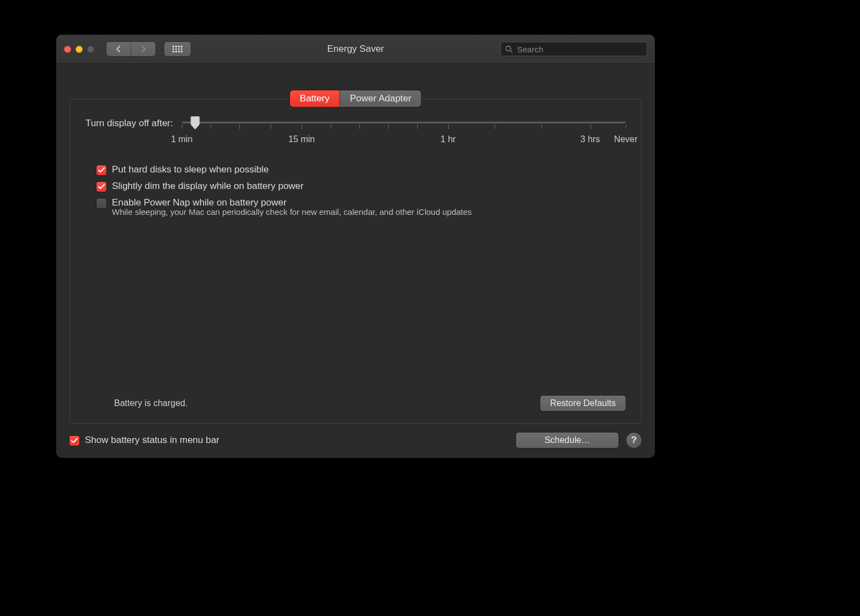 The width and height of the screenshot is (860, 616). Describe the element at coordinates (195, 123) in the screenshot. I see `slider-thumb` at that location.